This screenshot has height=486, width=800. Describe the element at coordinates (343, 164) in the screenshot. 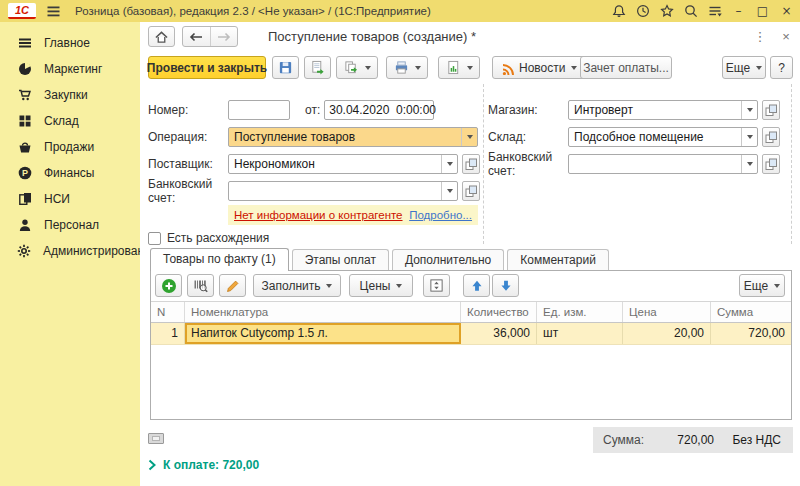

I see `supplier-select: Некрономикон` at that location.